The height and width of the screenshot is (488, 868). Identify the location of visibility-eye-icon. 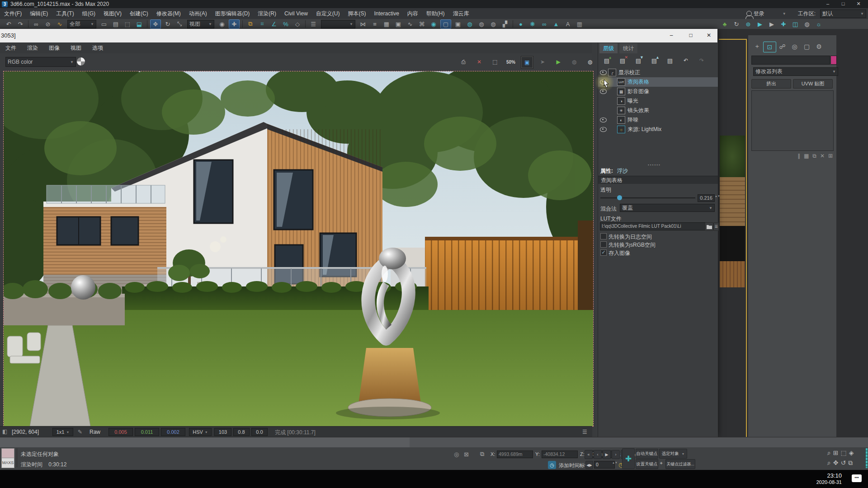
(603, 120).